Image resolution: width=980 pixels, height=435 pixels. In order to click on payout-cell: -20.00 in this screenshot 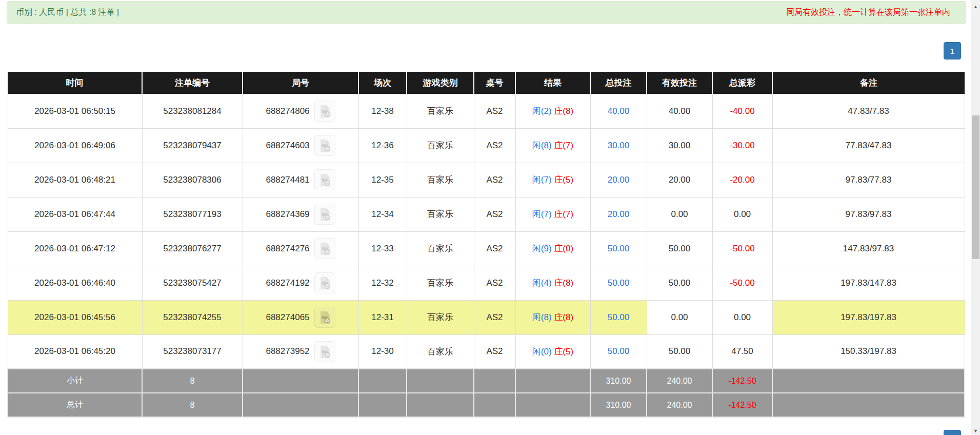, I will do `click(743, 180)`.